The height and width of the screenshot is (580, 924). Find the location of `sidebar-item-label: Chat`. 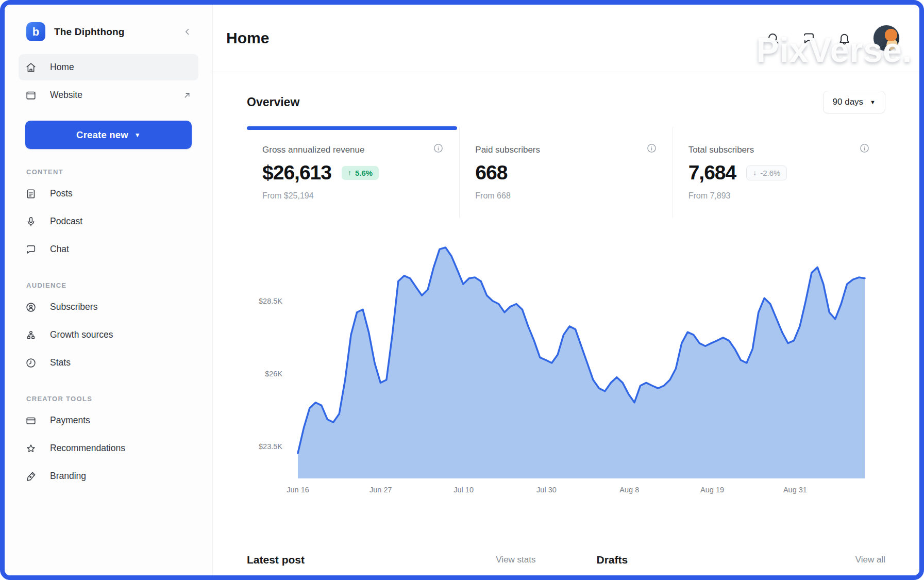

sidebar-item-label: Chat is located at coordinates (60, 250).